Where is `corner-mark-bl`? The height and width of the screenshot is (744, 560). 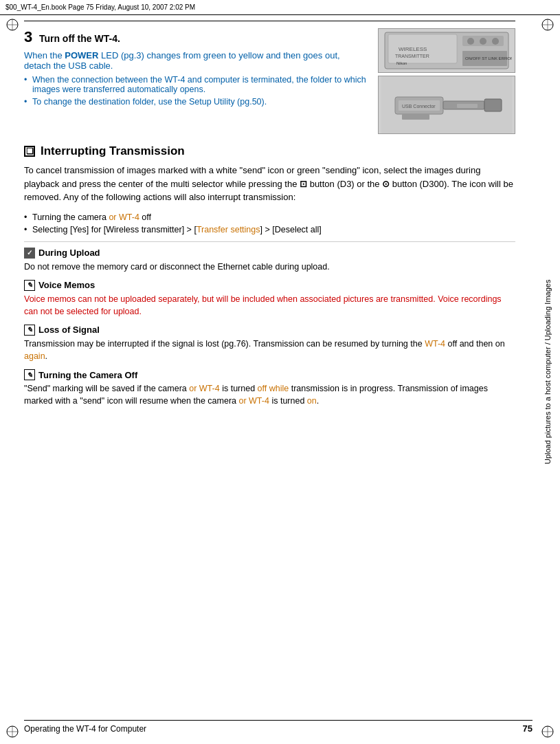
corner-mark-bl is located at coordinates (12, 732).